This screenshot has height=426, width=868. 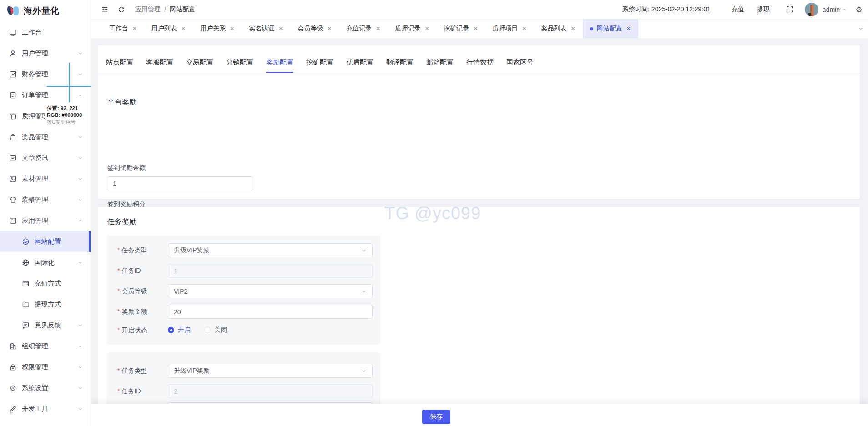 What do you see at coordinates (45, 95) in the screenshot?
I see `sidebar-item-orders: 订单管理` at bounding box center [45, 95].